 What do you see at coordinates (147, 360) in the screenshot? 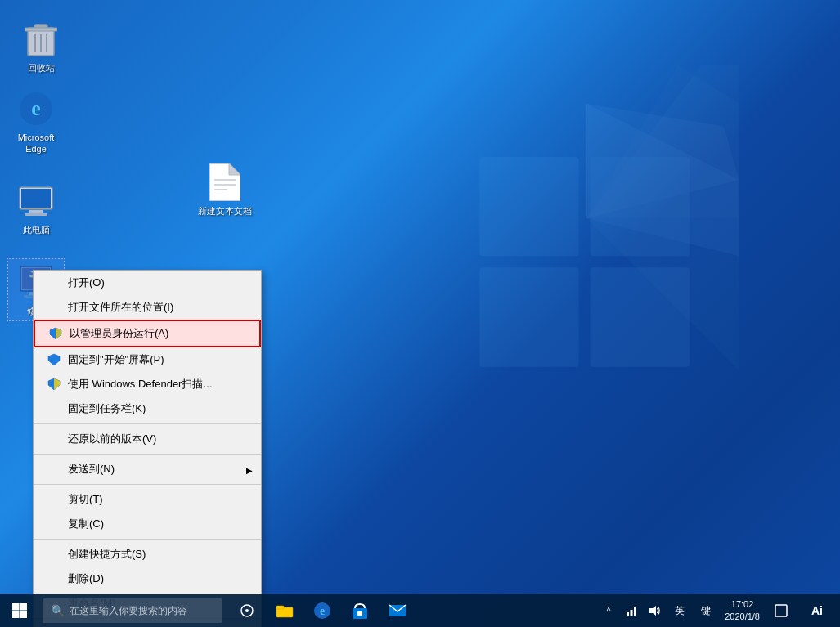
I see `menu-item-pin-start: 固定到"开始"屏幕(P)` at bounding box center [147, 360].